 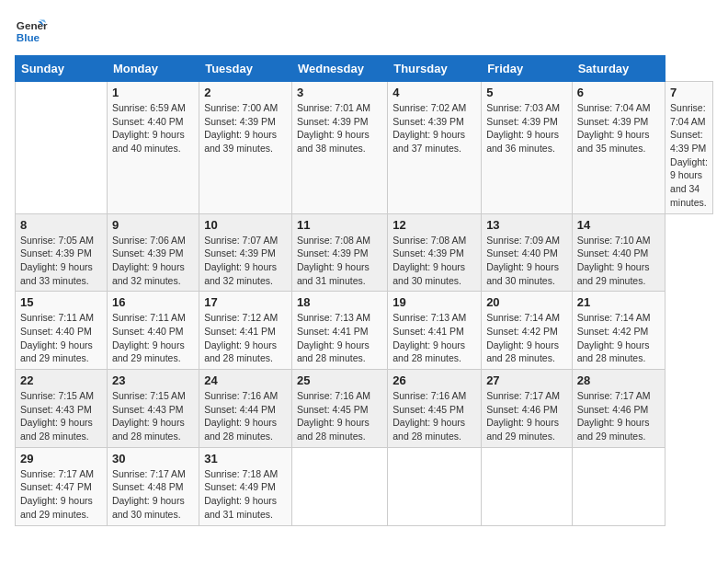 I want to click on calendar-day: 19 Sunrise: 7:13 AM Sunset: 4:41 PM Dayl…, so click(x=435, y=331).